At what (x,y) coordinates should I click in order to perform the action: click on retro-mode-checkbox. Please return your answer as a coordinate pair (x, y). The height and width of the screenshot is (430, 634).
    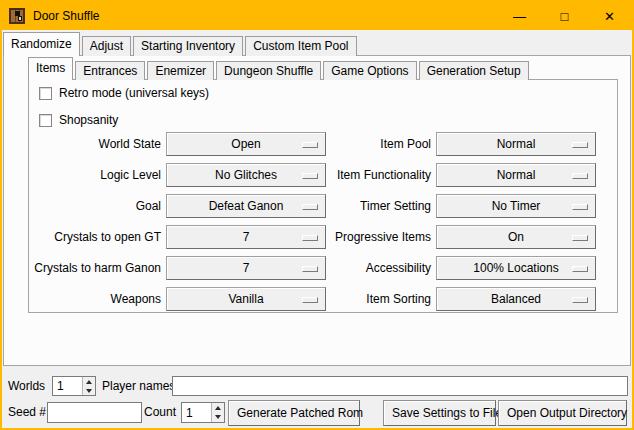
    Looking at the image, I should click on (46, 94).